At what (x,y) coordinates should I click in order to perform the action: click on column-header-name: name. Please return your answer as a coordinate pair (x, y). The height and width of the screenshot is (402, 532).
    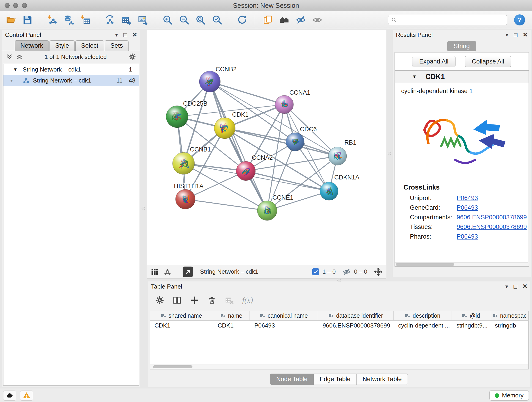
    Looking at the image, I should click on (231, 316).